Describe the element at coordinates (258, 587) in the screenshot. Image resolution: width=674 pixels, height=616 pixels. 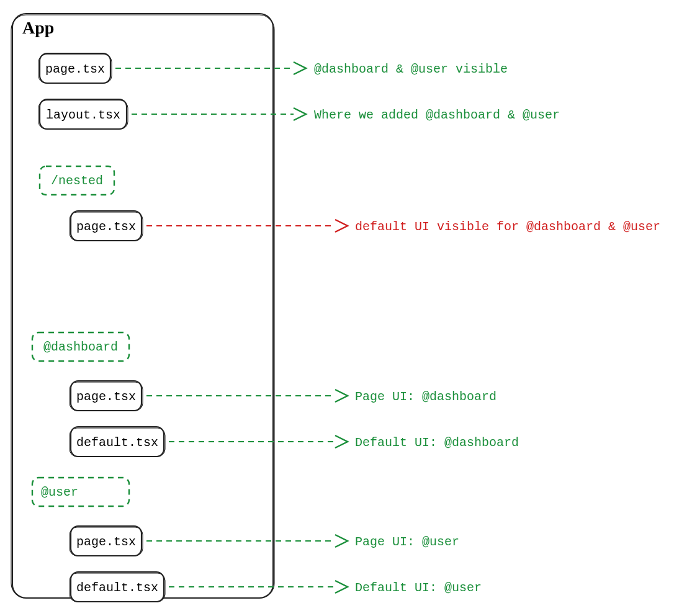
I see `arrow-user-default` at that location.